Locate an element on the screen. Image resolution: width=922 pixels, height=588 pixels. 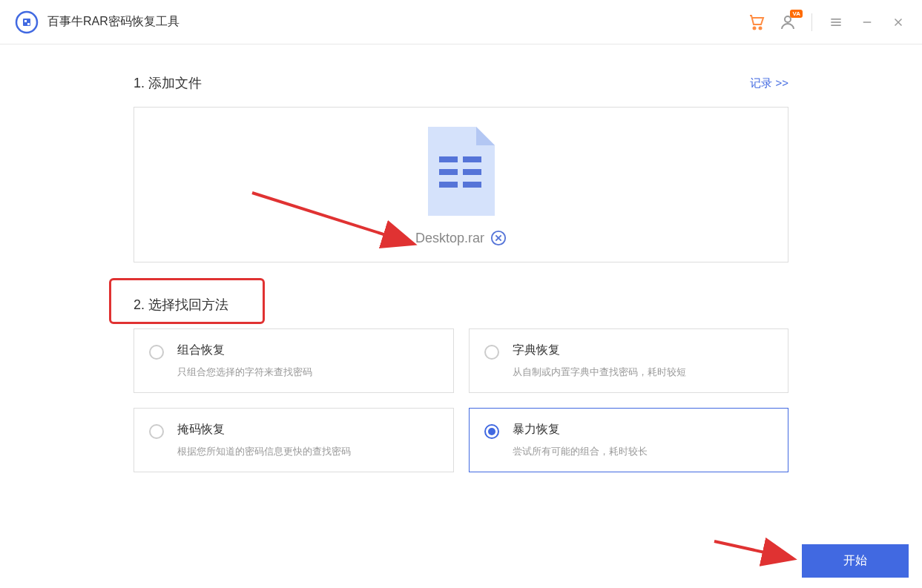
titlebar: 百事牛RAR密码恢复工具 VA is located at coordinates (461, 22).